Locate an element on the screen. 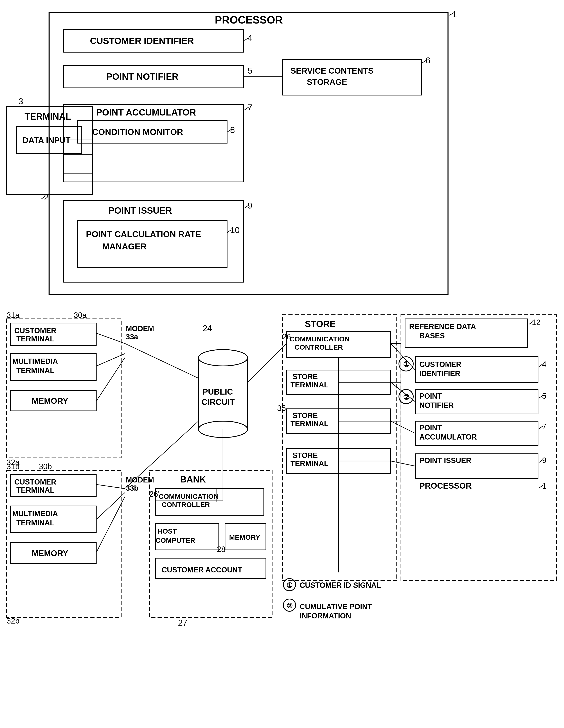 Image resolution: width=564 pixels, height=728 pixels. point-issuer-right-label: POINT ISSUER is located at coordinates (445, 461).